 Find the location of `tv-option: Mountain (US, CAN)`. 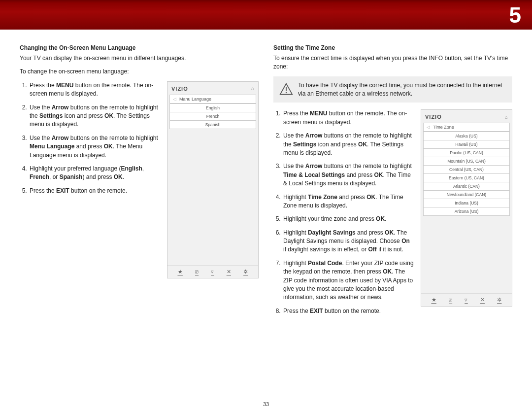

tv-option: Mountain (US, CAN) is located at coordinates (466, 162).